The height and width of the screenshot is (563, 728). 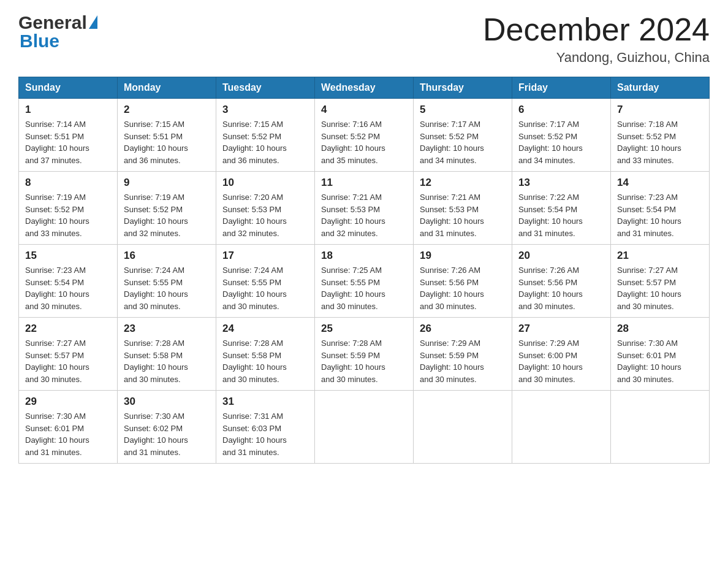 What do you see at coordinates (266, 209) in the screenshot?
I see `calendar-day-cell: 10Sunrise: 7:20 AMSunset: 5:53 PMDayligh…` at bounding box center [266, 209].